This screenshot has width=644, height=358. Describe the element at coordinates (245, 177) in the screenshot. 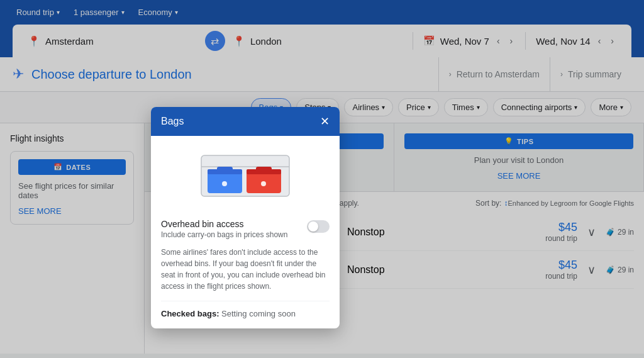

I see `bag-svg` at that location.